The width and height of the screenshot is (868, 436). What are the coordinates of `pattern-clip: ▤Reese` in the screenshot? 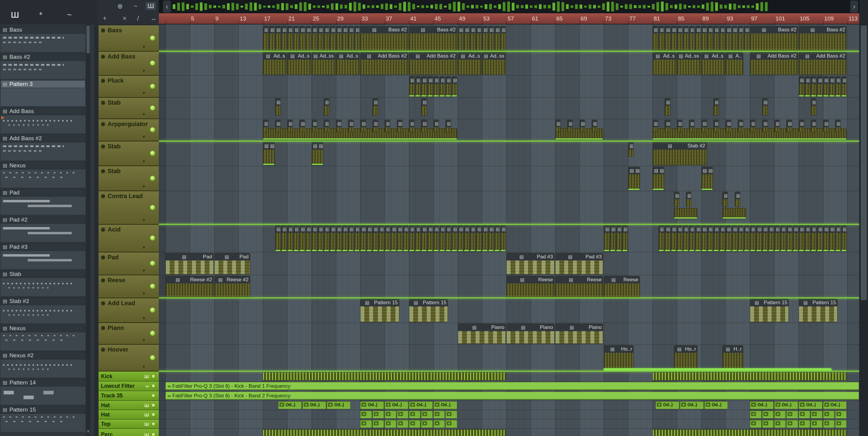 It's located at (580, 287).